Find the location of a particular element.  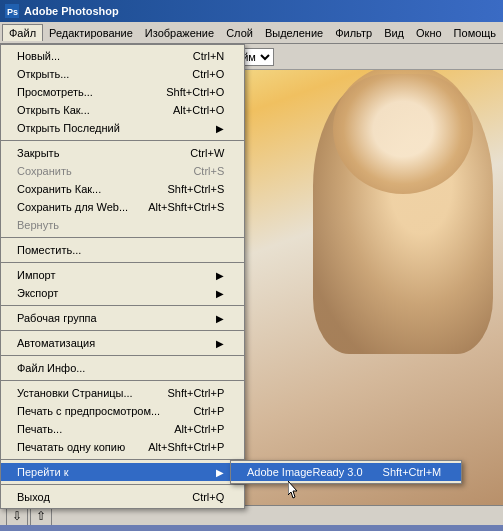

menu-page-setup: Установки Страницы... Shft+Ctrl+P is located at coordinates (122, 393).